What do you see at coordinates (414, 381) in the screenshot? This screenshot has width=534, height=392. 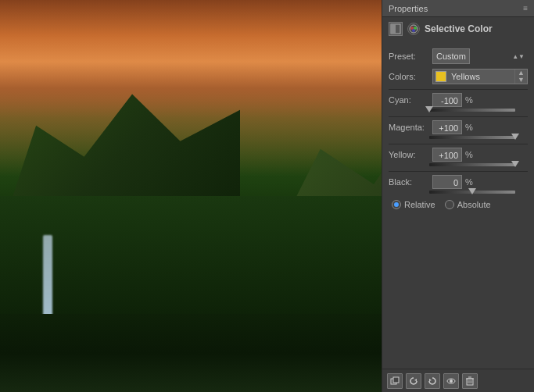 I see `reset-button` at bounding box center [414, 381].